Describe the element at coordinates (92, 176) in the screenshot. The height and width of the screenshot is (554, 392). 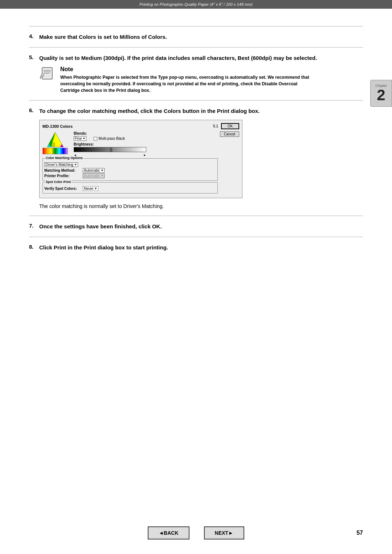
I see `automatic2-label: Automatic` at that location.